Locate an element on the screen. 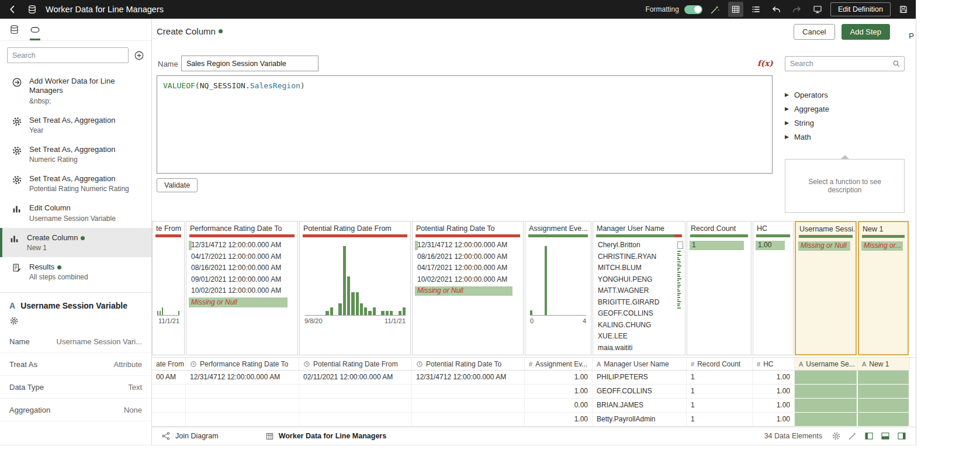 The height and width of the screenshot is (474, 980). table-cell-r2-c6: 1 is located at coordinates (720, 406).